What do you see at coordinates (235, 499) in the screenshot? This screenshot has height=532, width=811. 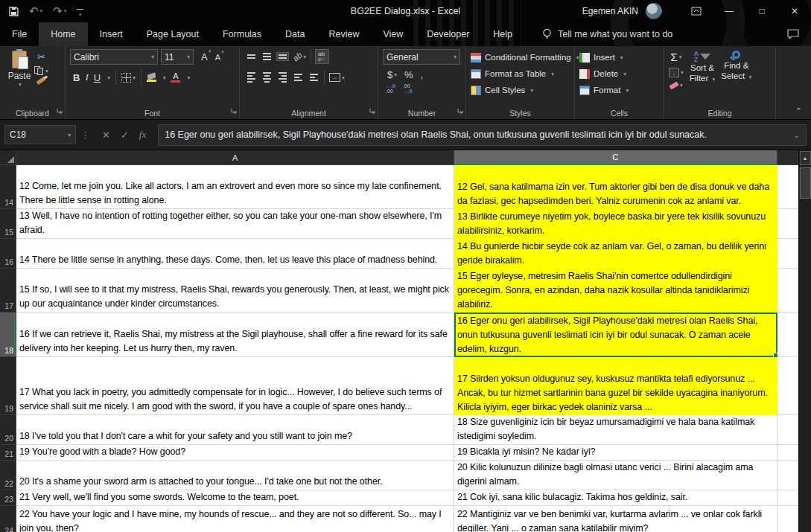 I see `cell-A23: 21 Very well, we'll find you some swords…` at bounding box center [235, 499].